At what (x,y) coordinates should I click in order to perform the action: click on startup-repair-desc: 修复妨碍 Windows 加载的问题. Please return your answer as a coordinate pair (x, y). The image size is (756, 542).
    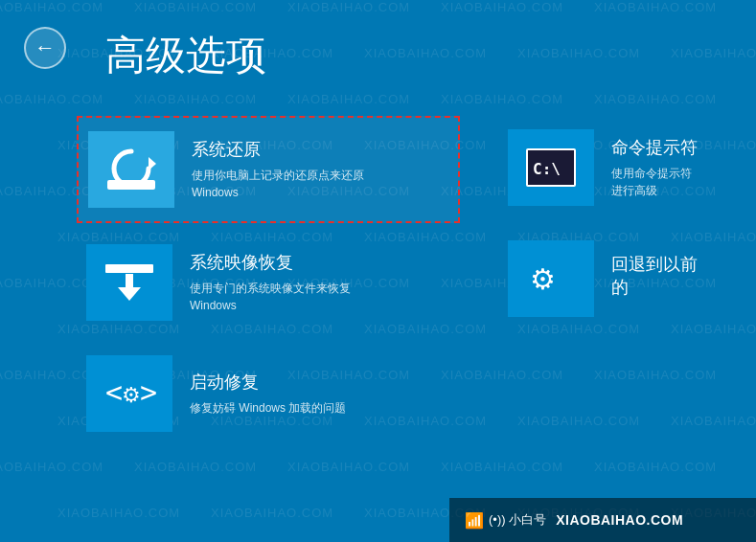
    Looking at the image, I should click on (320, 408).